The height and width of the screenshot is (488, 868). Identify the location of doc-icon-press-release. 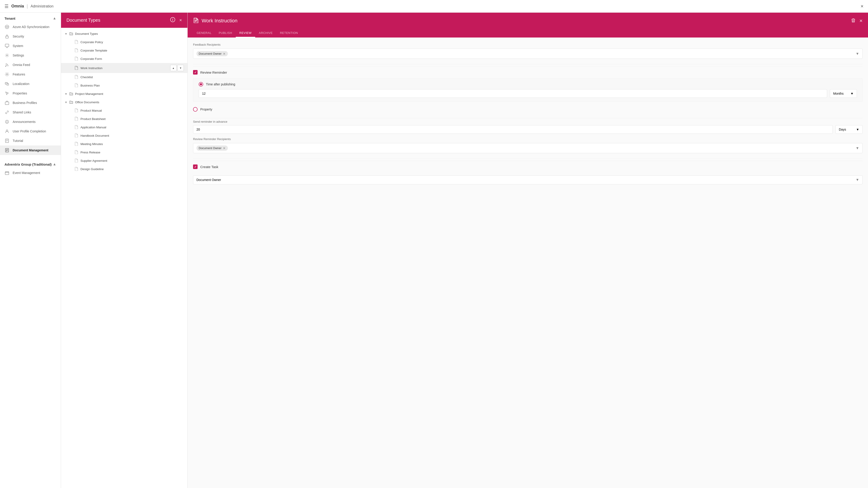
(77, 152).